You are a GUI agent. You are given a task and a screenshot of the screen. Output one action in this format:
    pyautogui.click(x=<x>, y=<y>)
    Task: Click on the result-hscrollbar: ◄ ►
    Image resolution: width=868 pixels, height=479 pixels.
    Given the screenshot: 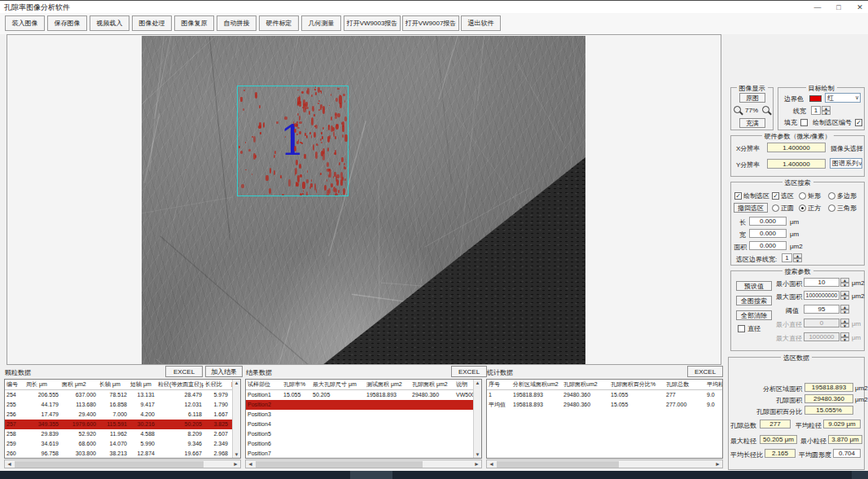 What is the action you would take?
    pyautogui.click(x=363, y=464)
    